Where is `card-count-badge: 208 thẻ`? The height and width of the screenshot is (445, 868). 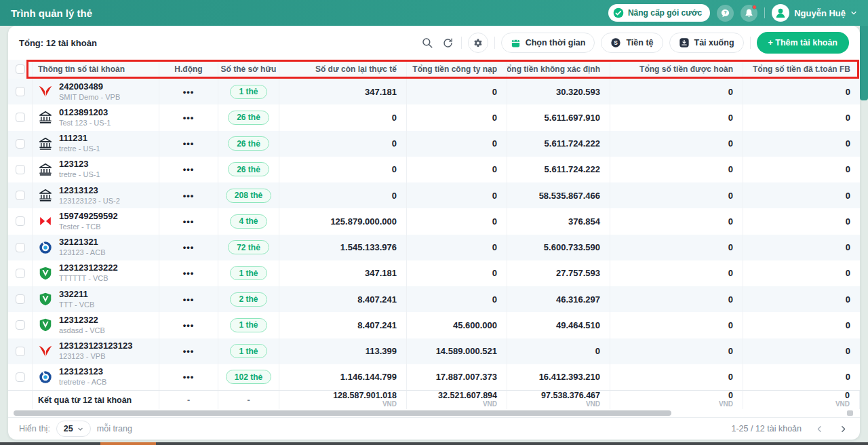 card-count-badge: 208 thẻ is located at coordinates (248, 195).